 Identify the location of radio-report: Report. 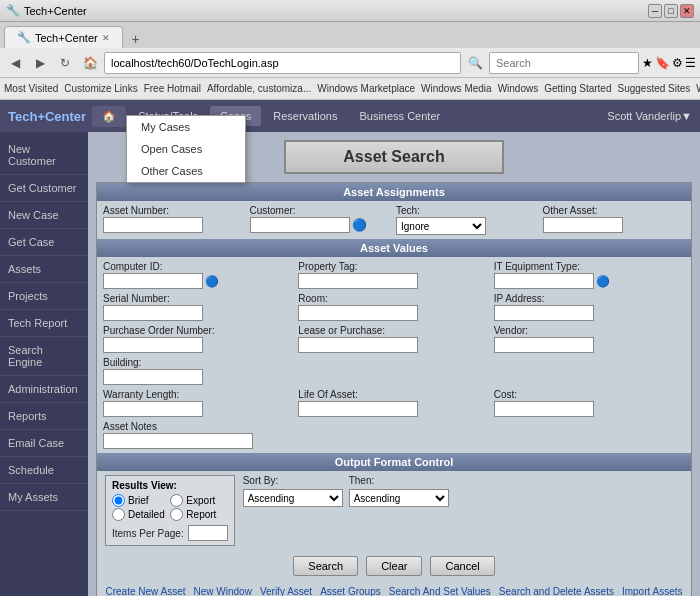
(198, 514).